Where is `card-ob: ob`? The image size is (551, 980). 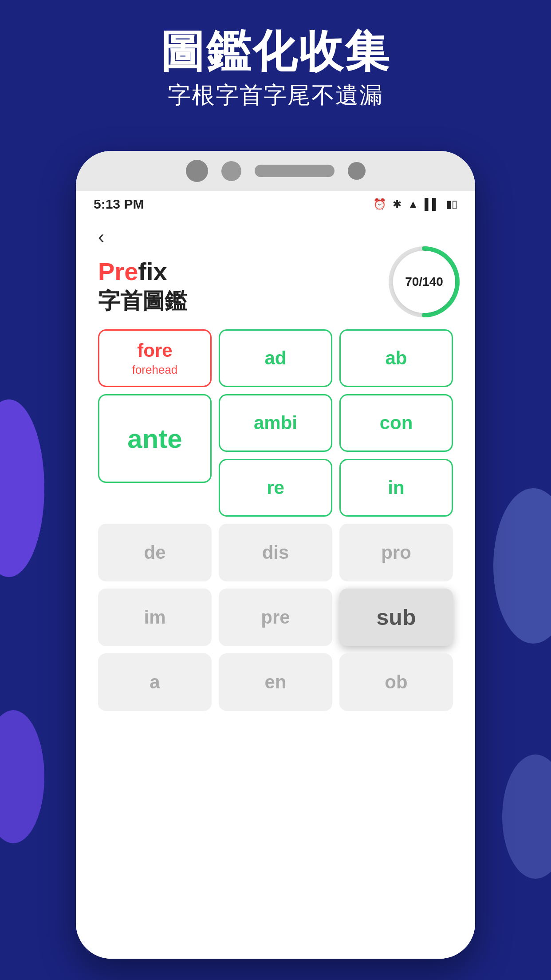 card-ob: ob is located at coordinates (396, 682).